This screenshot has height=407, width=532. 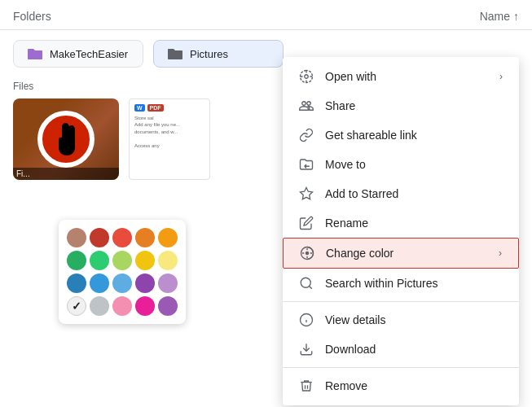 I want to click on share-icon, so click(x=306, y=106).